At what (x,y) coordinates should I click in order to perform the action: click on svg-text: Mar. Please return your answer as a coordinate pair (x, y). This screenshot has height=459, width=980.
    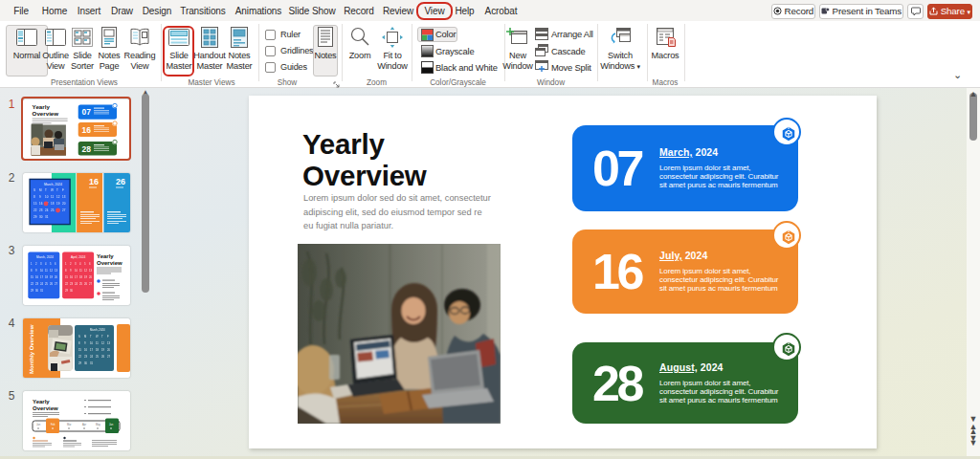
    Looking at the image, I should click on (69, 425).